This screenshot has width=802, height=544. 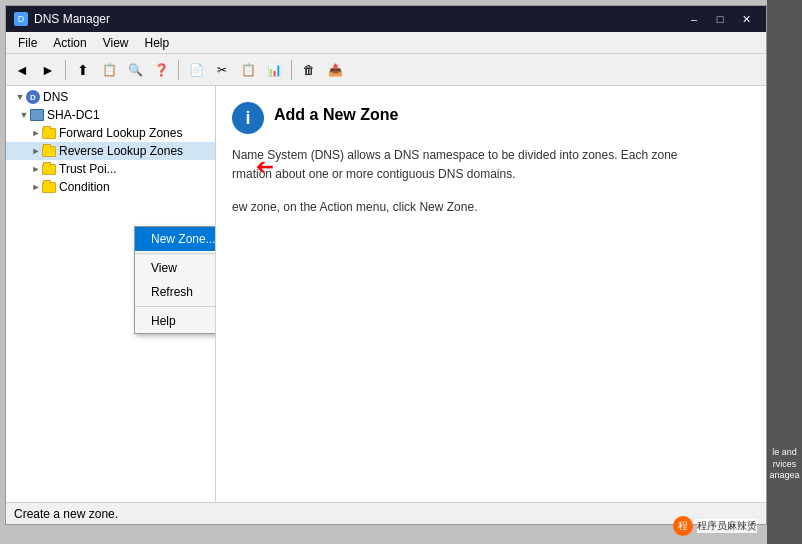 I want to click on expand-reverse: ►, so click(x=36, y=151).